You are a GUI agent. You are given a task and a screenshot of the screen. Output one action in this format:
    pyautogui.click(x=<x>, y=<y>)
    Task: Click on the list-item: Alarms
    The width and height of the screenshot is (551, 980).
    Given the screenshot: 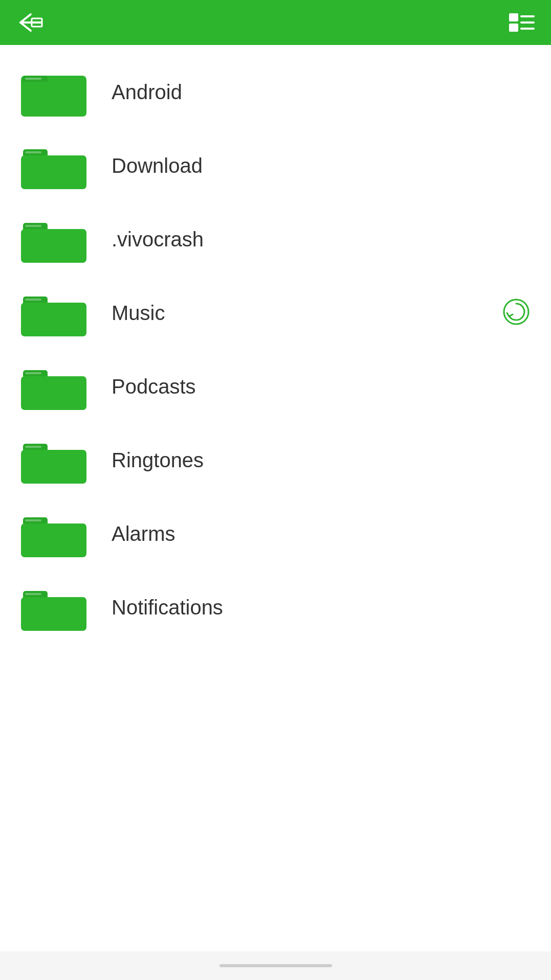 What is the action you would take?
    pyautogui.click(x=275, y=534)
    